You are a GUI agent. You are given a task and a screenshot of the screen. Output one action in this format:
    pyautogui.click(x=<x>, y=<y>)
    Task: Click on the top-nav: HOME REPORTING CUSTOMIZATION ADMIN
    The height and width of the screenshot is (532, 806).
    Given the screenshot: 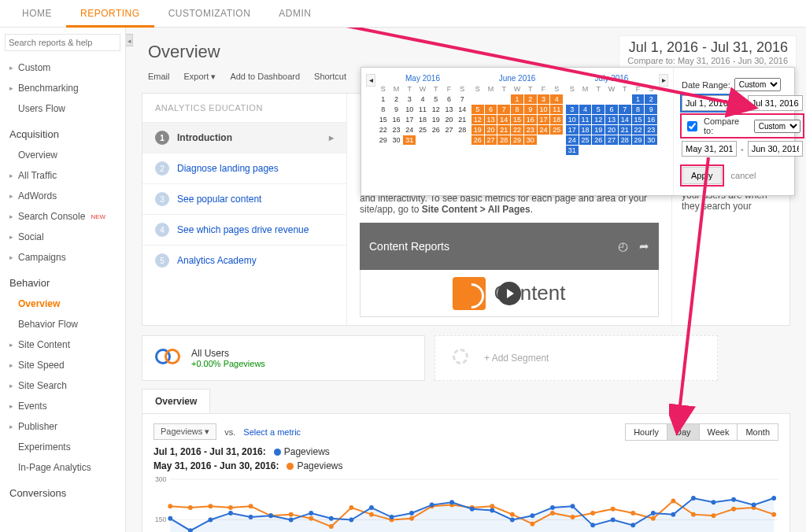 What is the action you would take?
    pyautogui.click(x=403, y=14)
    